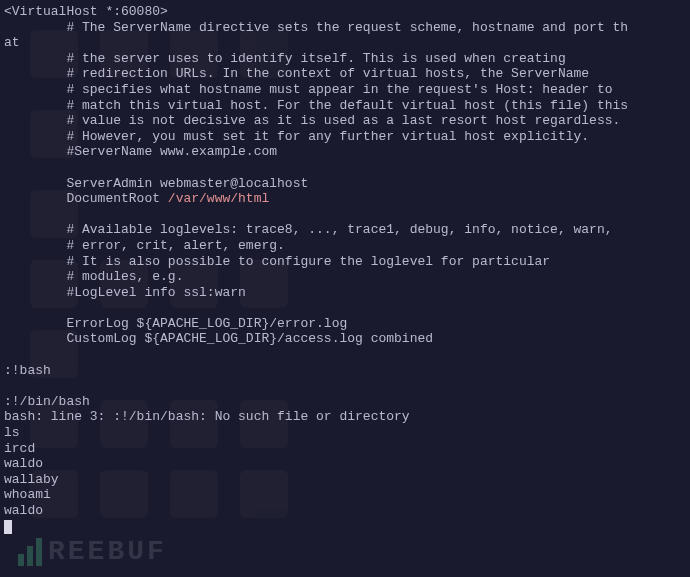  I want to click on config-line: ErrorLog ${APACHE_LOG_DIR}/error.log, so click(345, 324).